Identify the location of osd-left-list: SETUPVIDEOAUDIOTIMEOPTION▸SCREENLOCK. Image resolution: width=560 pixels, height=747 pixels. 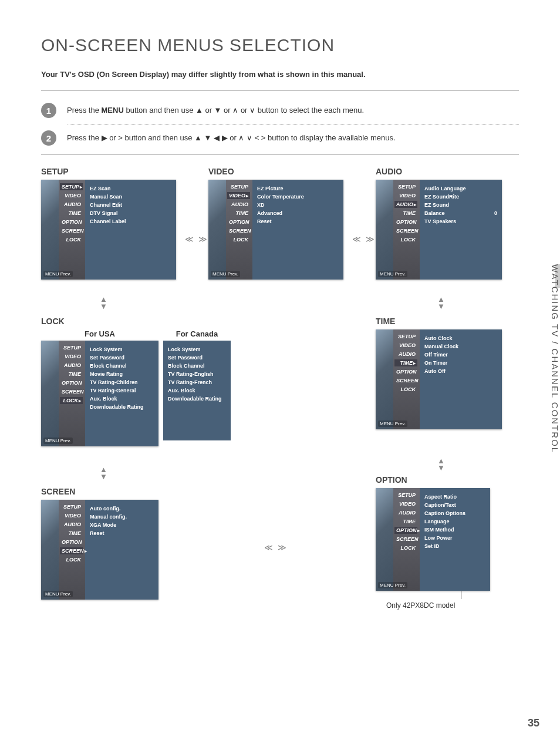
(406, 539).